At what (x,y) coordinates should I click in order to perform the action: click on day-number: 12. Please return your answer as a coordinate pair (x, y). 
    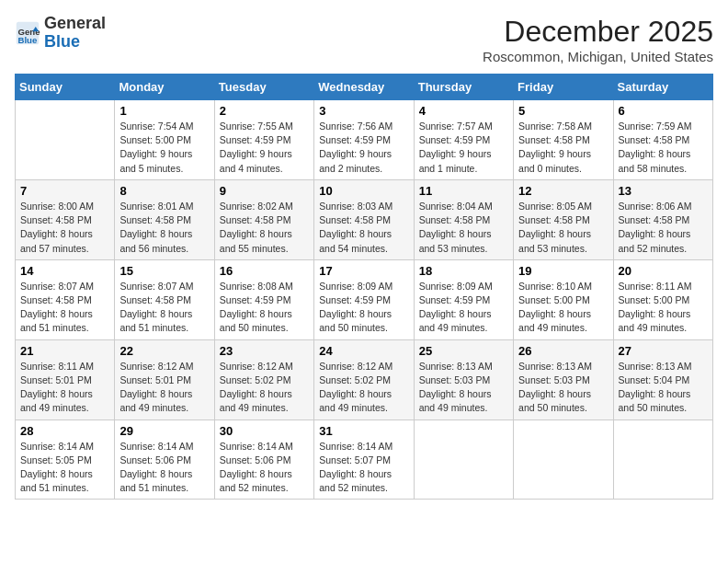
    Looking at the image, I should click on (563, 191).